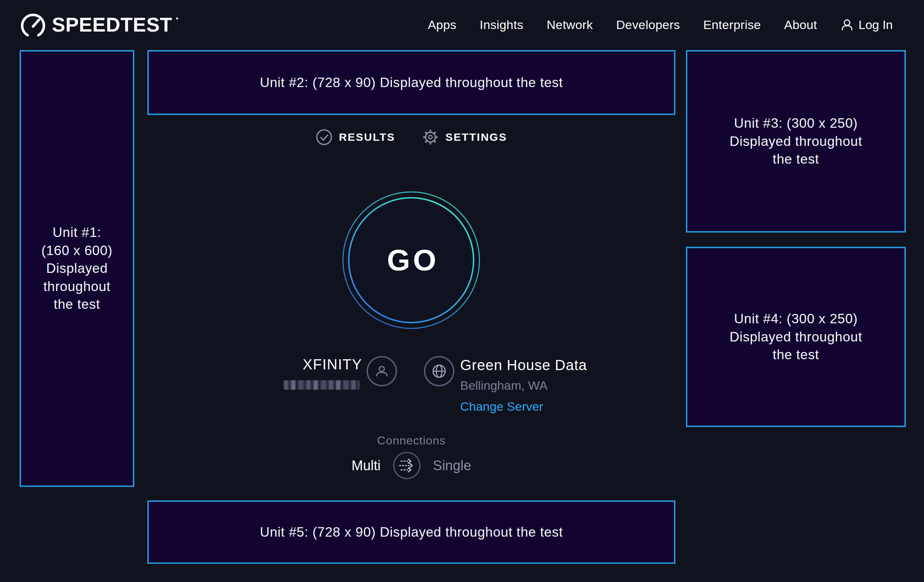  Describe the element at coordinates (112, 25) in the screenshot. I see `logo-wordmark: SPEEDTEST` at that location.